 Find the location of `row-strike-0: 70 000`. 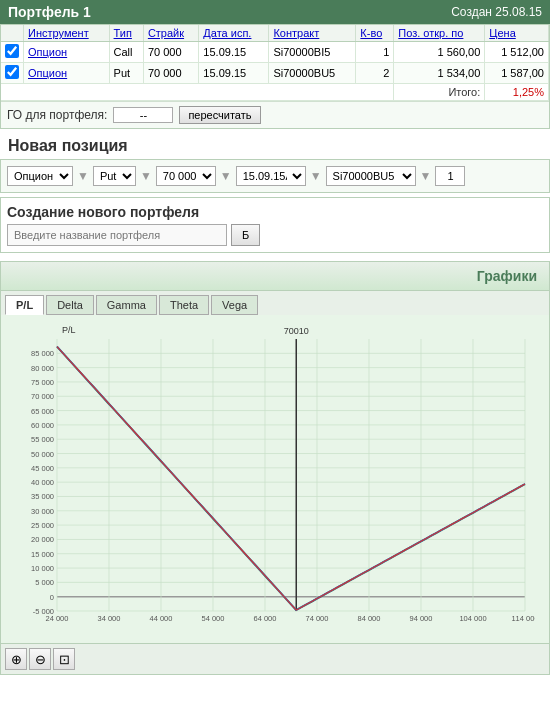

row-strike-0: 70 000 is located at coordinates (170, 52).